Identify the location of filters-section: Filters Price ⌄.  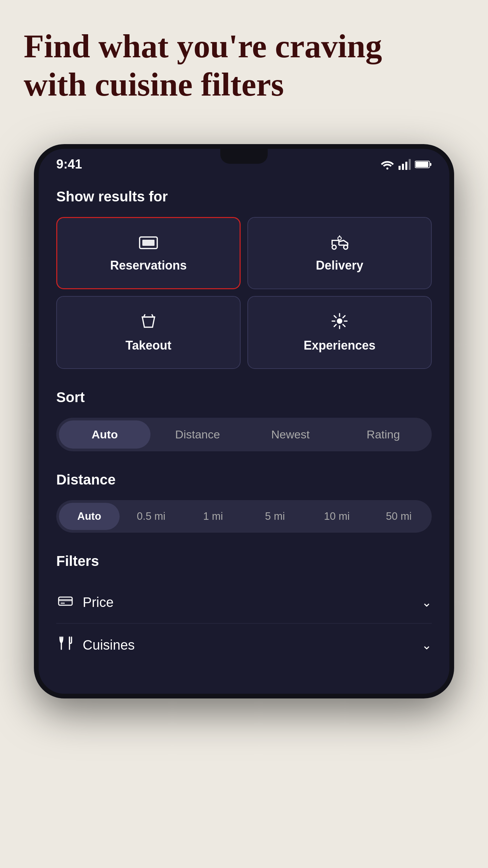
(244, 610).